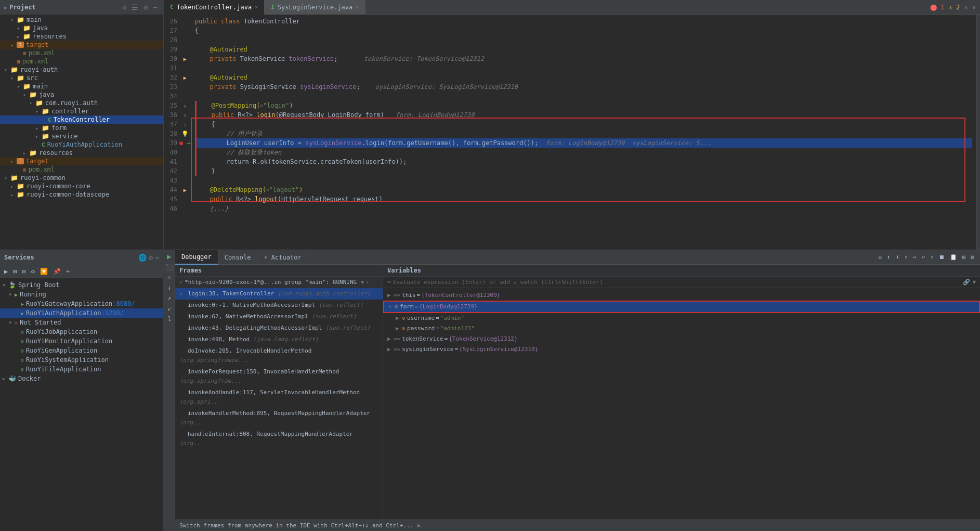 Image resolution: width=980 pixels, height=531 pixels. Describe the element at coordinates (256, 7) in the screenshot. I see `tab-close-0: ✕` at that location.